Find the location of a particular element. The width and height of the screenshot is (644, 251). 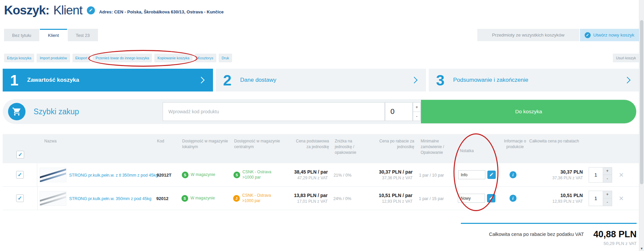

annotated-button-group: Przenieś towar do innego koszyka Kopiowa… is located at coordinates (142, 58).